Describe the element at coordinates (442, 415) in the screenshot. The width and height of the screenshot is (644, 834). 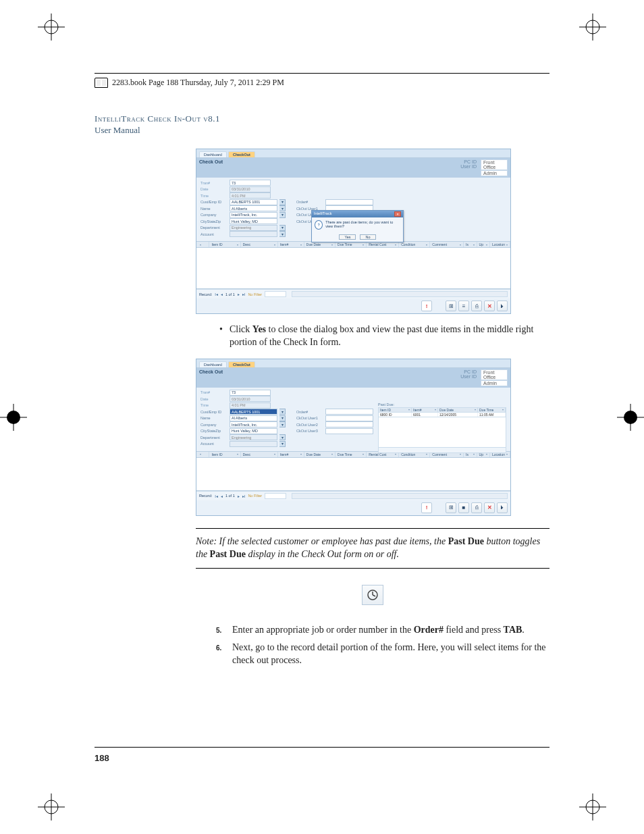
I see `past-due-row: 6800 ID 6001 12/14/2005 11:05 AM` at that location.